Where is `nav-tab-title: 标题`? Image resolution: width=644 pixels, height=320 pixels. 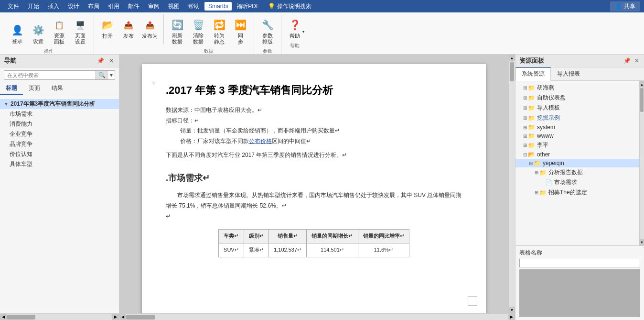 nav-tab-title: 标题 is located at coordinates (11, 89).